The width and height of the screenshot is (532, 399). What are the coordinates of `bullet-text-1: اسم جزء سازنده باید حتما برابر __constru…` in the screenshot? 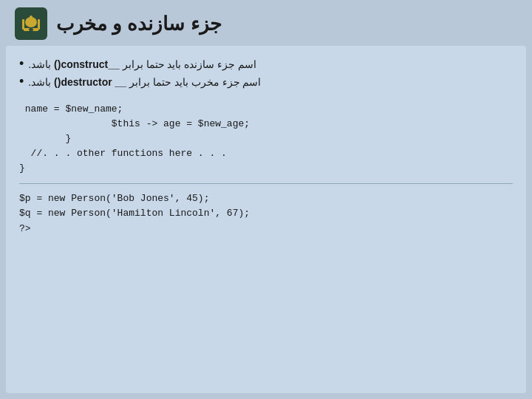 It's located at (142, 65).